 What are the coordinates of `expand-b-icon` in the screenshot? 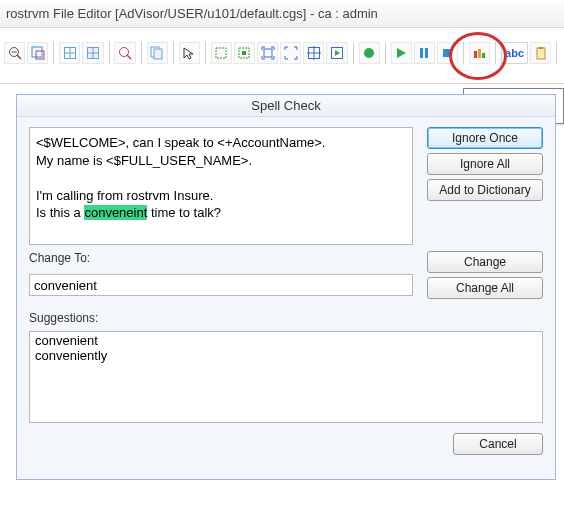 It's located at (290, 53).